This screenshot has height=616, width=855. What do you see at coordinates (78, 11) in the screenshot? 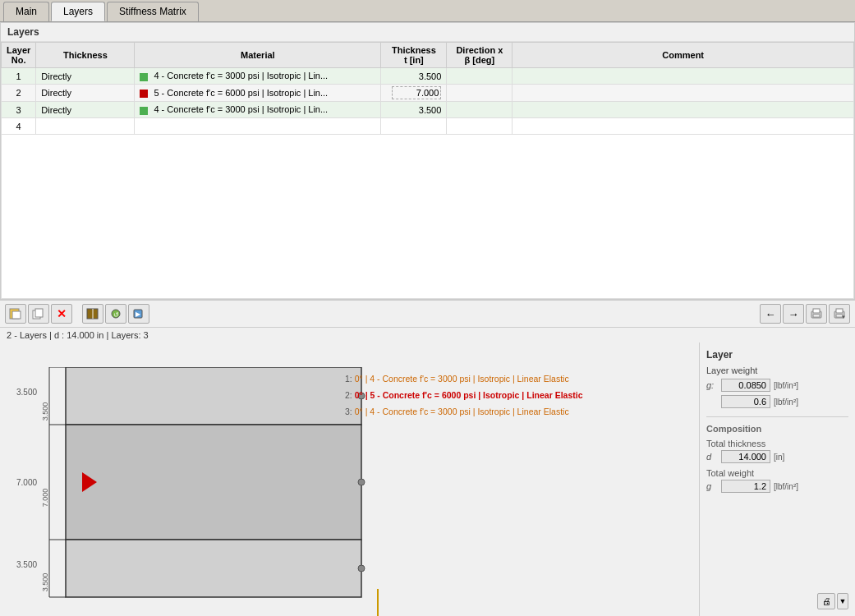
I see `tab-layers: Layers` at bounding box center [78, 11].